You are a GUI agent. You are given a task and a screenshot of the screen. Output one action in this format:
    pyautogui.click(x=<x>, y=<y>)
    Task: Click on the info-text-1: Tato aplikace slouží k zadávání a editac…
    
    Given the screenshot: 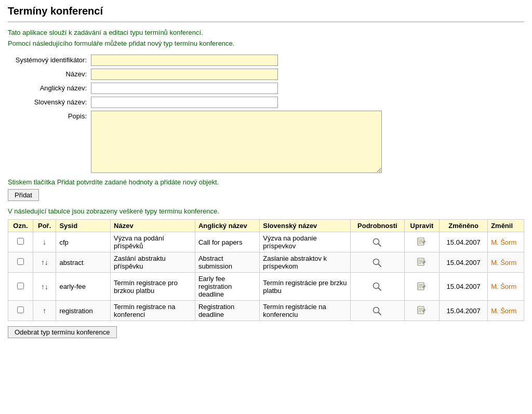 What is the action you would take?
    pyautogui.click(x=266, y=32)
    